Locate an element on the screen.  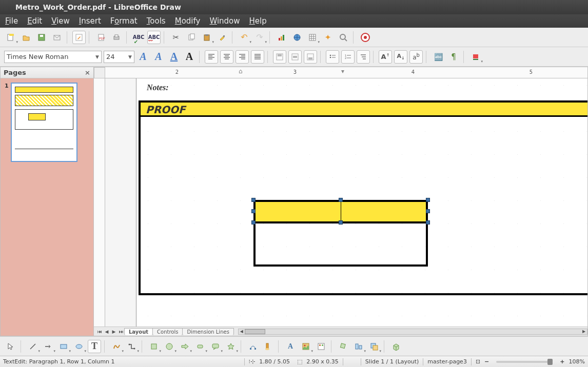
menu-help: Help is located at coordinates (258, 21).